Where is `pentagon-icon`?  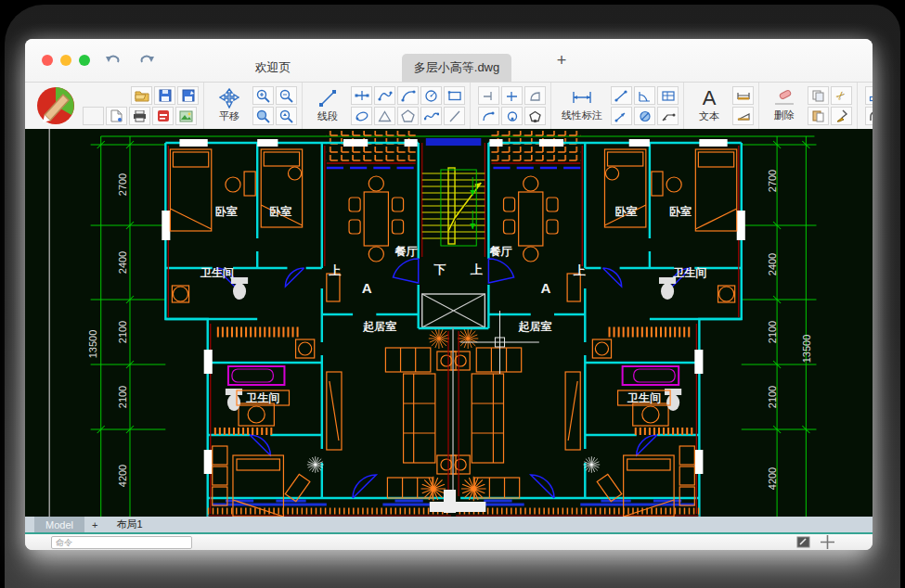 pentagon-icon is located at coordinates (408, 116).